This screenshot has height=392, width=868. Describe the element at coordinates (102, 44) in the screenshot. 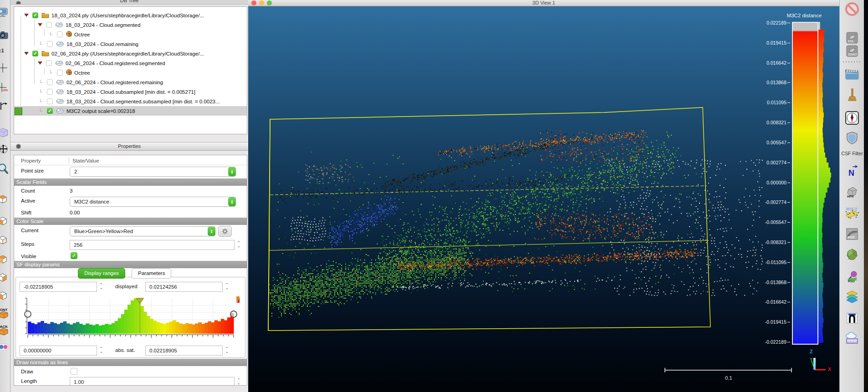

I see `tree-item-label: 18_03_2024 - Cloud.remaining` at that location.